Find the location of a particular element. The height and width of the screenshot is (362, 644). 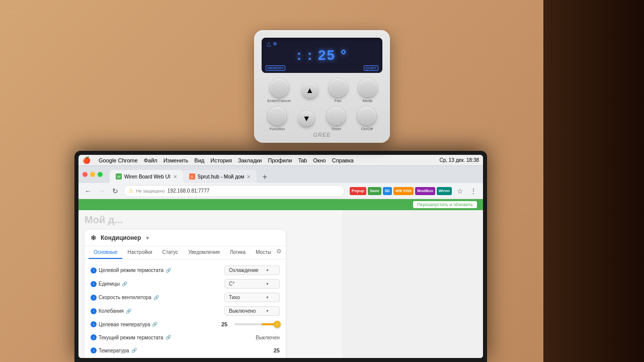

menu-window: Окно is located at coordinates (319, 160).